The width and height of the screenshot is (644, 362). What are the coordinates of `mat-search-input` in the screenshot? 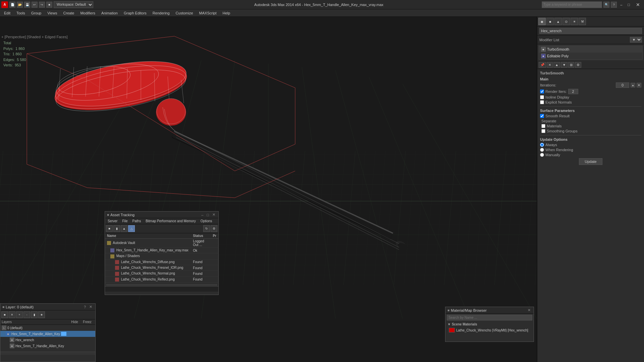 It's located at (490, 318).